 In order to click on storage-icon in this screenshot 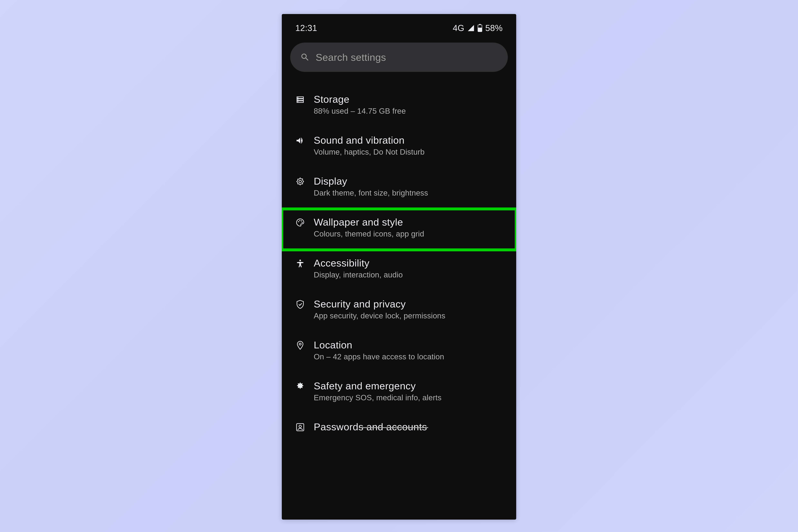, I will do `click(300, 100)`.